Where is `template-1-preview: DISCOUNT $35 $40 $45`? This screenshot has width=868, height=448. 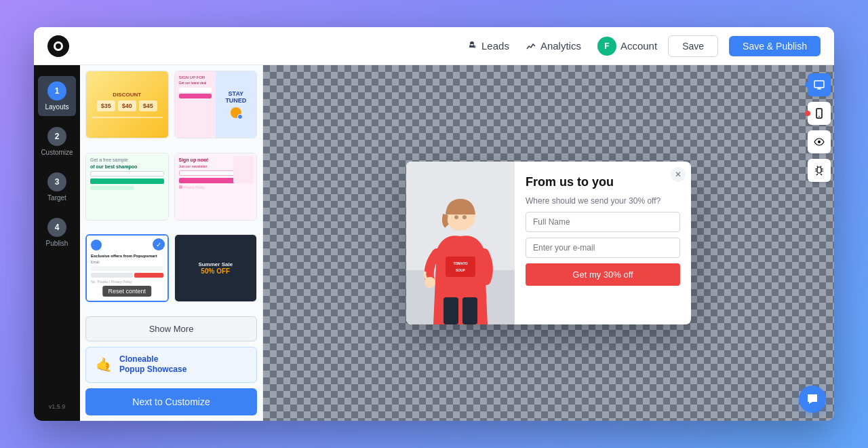
template-1-preview: DISCOUNT $35 $40 $45 is located at coordinates (127, 105).